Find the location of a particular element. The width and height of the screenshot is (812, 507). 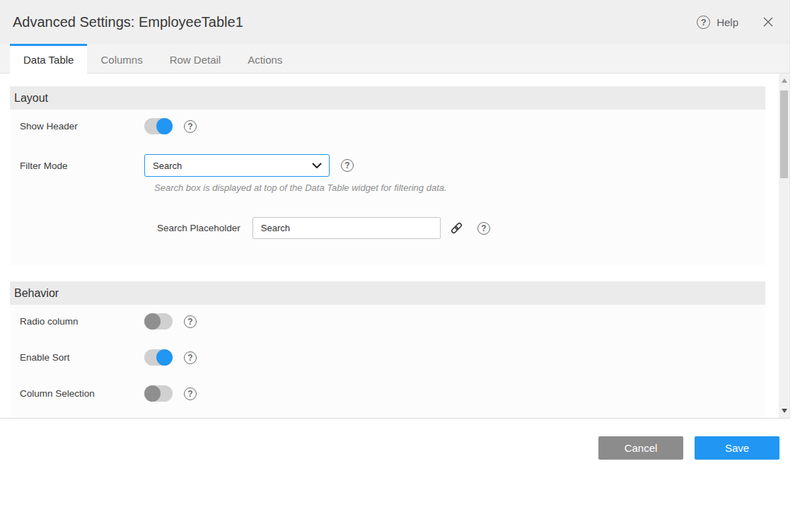

tab-label: Columns is located at coordinates (122, 59).